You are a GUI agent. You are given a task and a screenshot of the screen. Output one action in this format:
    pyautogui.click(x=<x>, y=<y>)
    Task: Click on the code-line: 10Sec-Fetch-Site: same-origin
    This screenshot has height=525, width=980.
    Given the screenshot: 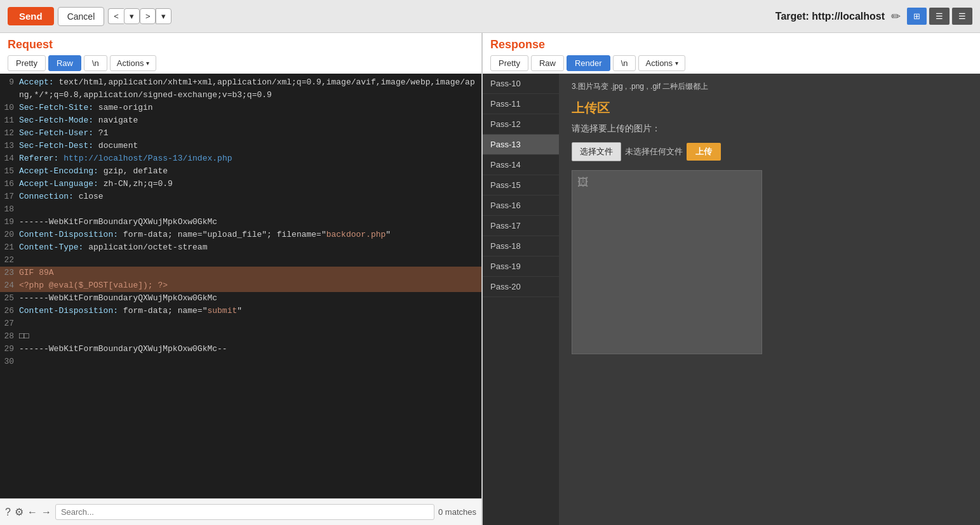 What is the action you would take?
    pyautogui.click(x=241, y=108)
    